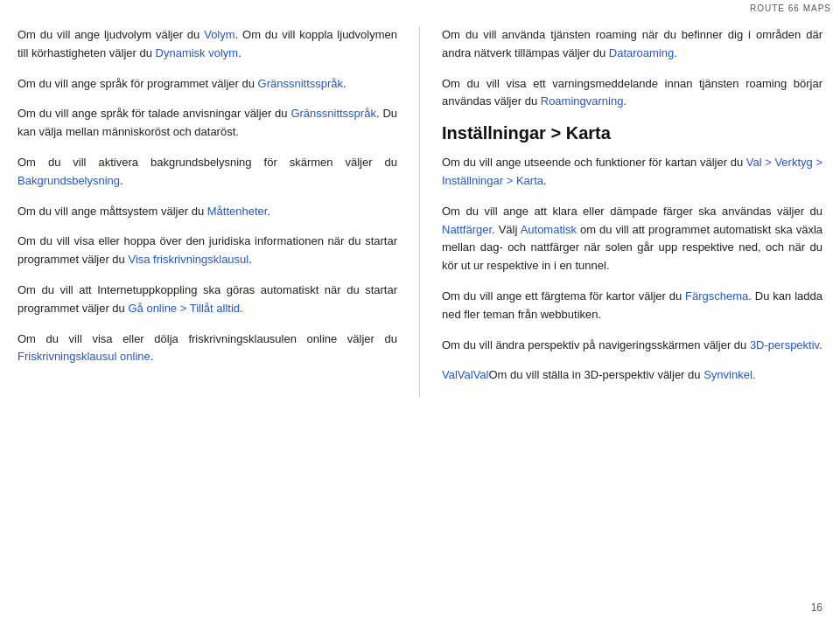 The height and width of the screenshot is (626, 840). Describe the element at coordinates (717, 296) in the screenshot. I see `link-fargschema: Färgschema` at that location.